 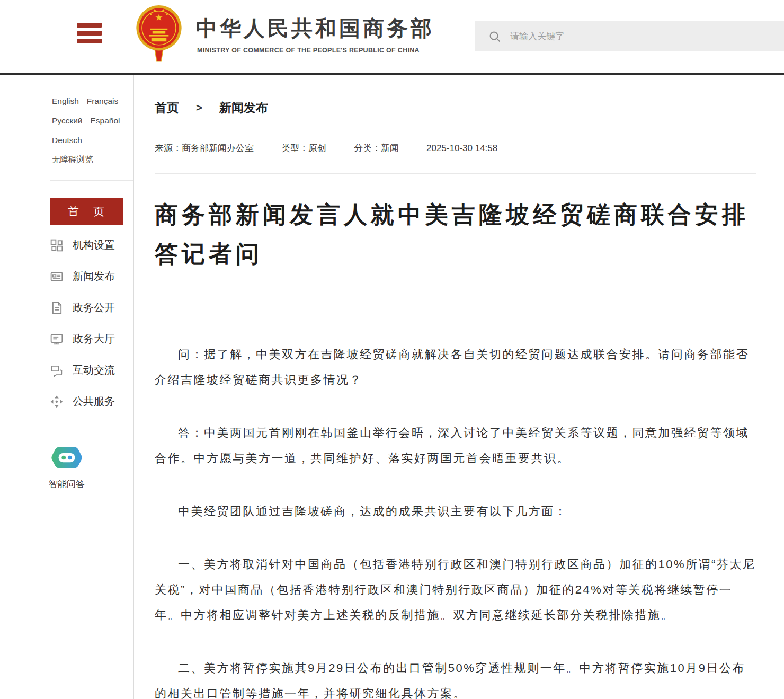 What do you see at coordinates (629, 36) in the screenshot?
I see `search-box` at bounding box center [629, 36].